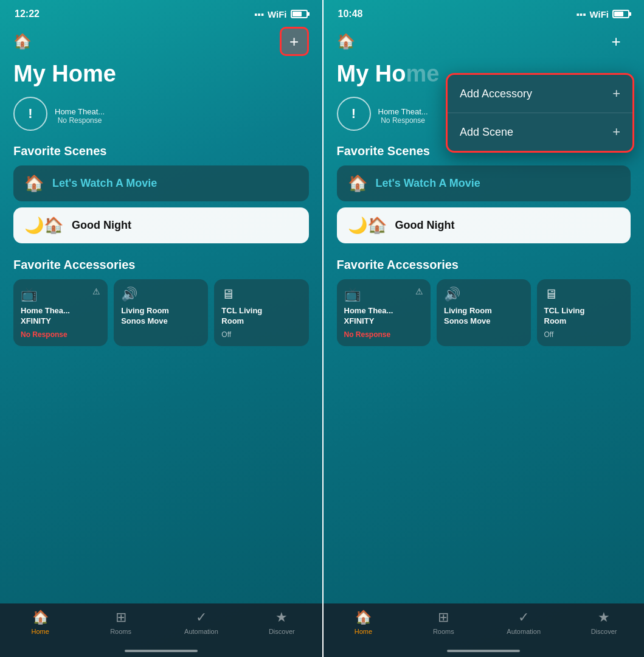 The height and width of the screenshot is (657, 644). Describe the element at coordinates (282, 622) in the screenshot. I see `tab-discover-left: ★ Discover` at that location.